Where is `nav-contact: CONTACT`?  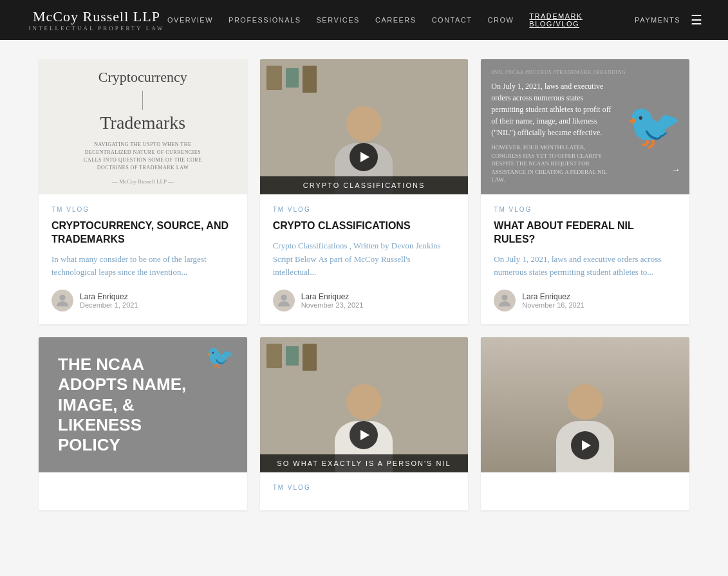 nav-contact: CONTACT is located at coordinates (452, 20).